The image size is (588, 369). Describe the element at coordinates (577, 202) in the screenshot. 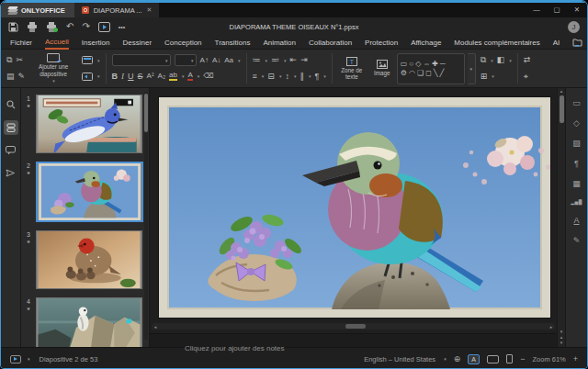

I see `chart-settings-icon: ▂▅█` at that location.